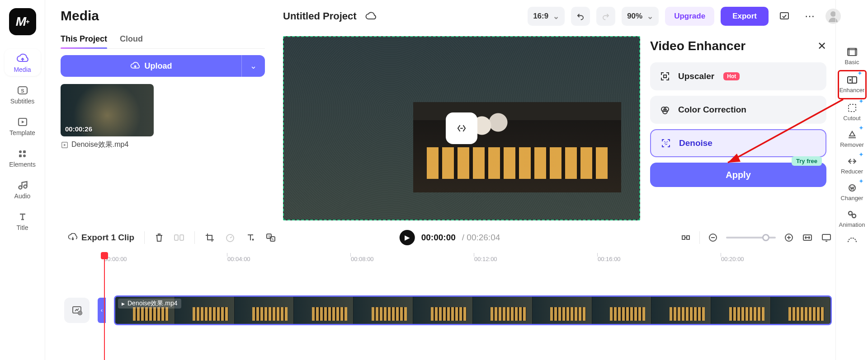 The image size is (868, 360). I want to click on export-button: Export, so click(745, 16).